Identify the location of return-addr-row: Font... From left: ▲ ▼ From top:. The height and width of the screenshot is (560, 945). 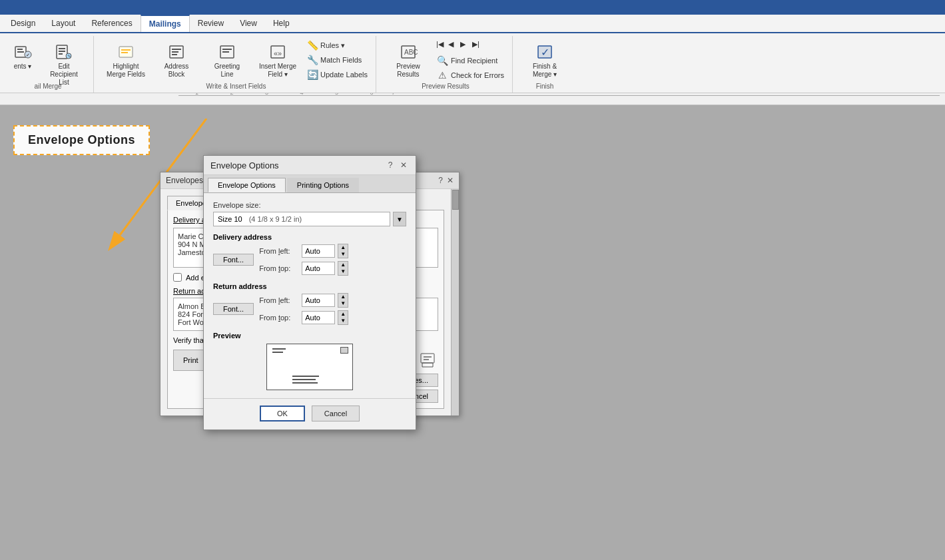
(310, 309).